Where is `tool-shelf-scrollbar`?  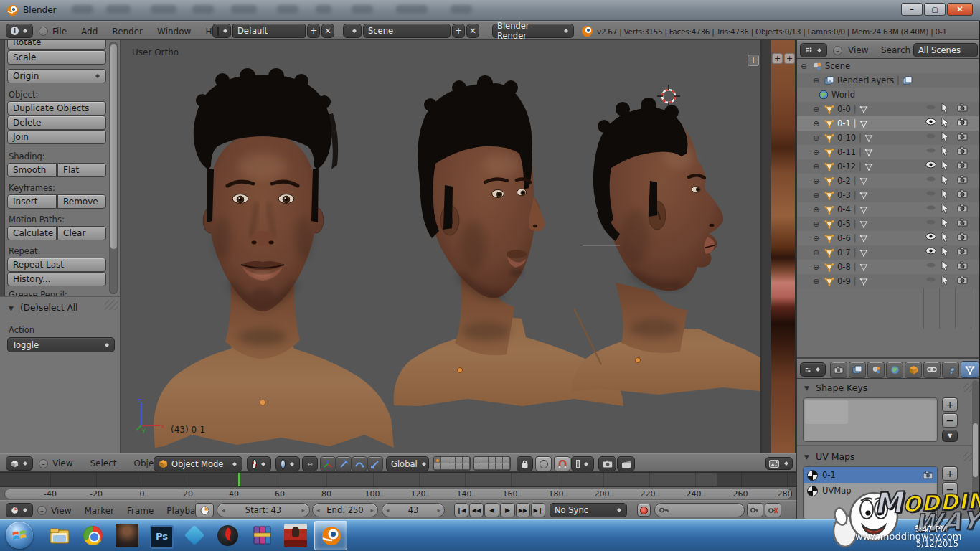 tool-shelf-scrollbar is located at coordinates (113, 168).